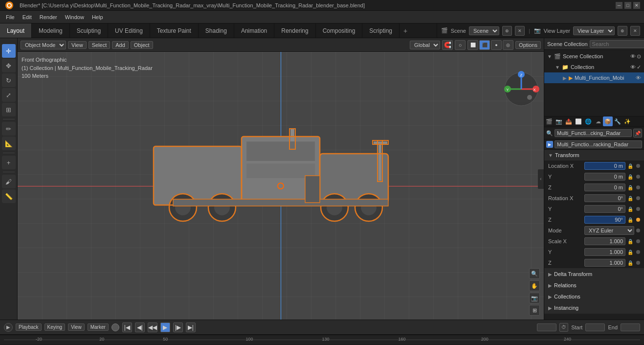 Image resolution: width=644 pixels, height=345 pixels. Describe the element at coordinates (631, 209) in the screenshot. I see `rotation-y-lock: 🔒` at that location.